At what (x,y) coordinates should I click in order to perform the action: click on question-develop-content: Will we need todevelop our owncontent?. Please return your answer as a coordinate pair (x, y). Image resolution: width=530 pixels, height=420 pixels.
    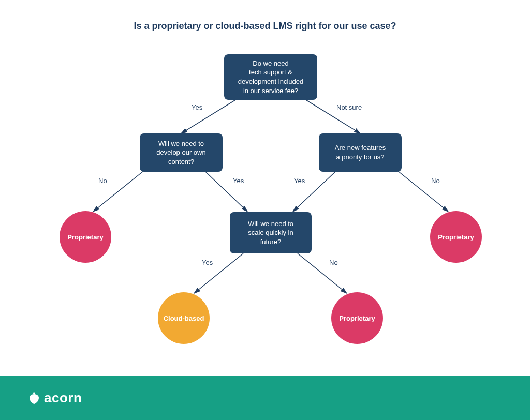
    Looking at the image, I should click on (181, 153).